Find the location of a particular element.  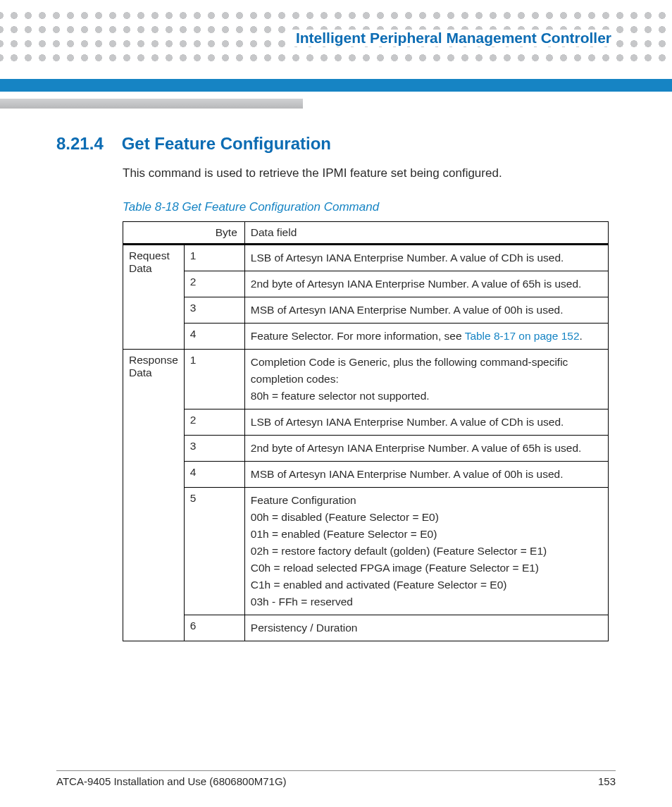

table-header-byte: Byte is located at coordinates (214, 233).